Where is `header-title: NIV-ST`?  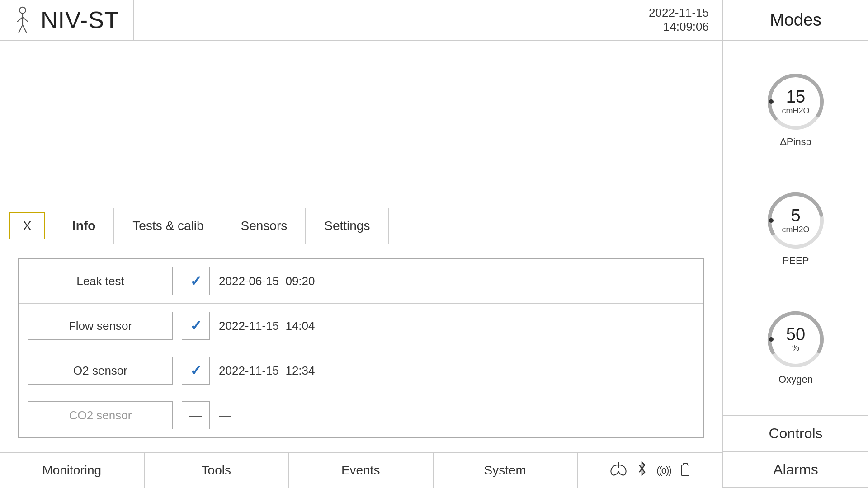
header-title: NIV-ST is located at coordinates (80, 20).